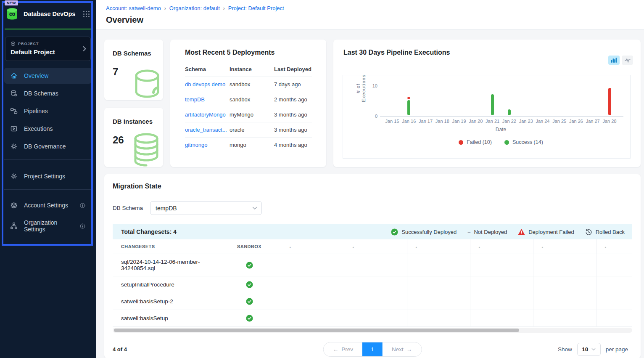 This screenshot has height=358, width=644. I want to click on schema-link: artifactoryMongo, so click(205, 114).